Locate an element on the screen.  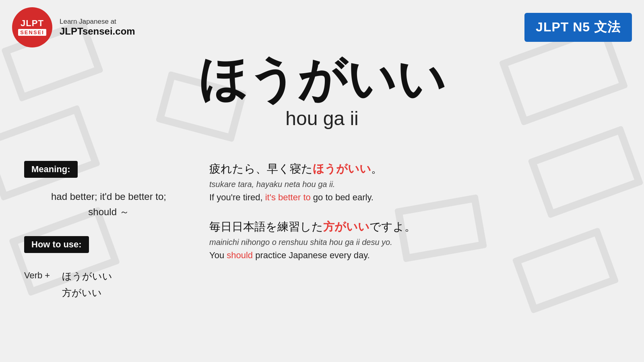
logo-sensei-text: SENSEI is located at coordinates (32, 32).